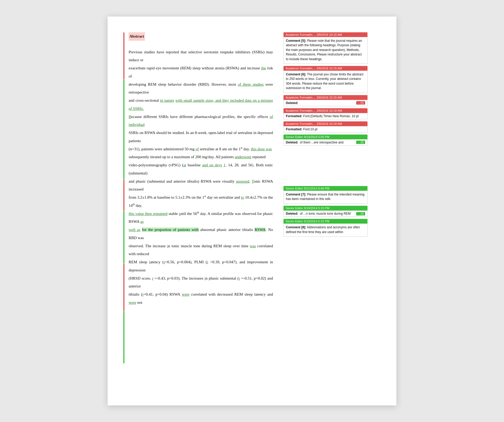 Image resolution: width=504 pixels, height=422 pixels. What do you see at coordinates (326, 214) in the screenshot?
I see `deleted-3-body: Deleted: of ...n tonic muscle tone durin…` at bounding box center [326, 214].